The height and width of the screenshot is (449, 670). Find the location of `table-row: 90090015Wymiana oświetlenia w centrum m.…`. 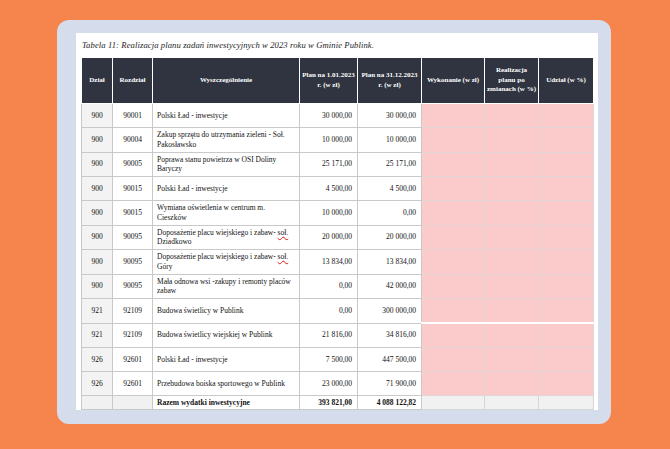

table-row: 90090015Wymiana oświetlenia w centrum m.… is located at coordinates (338, 214).